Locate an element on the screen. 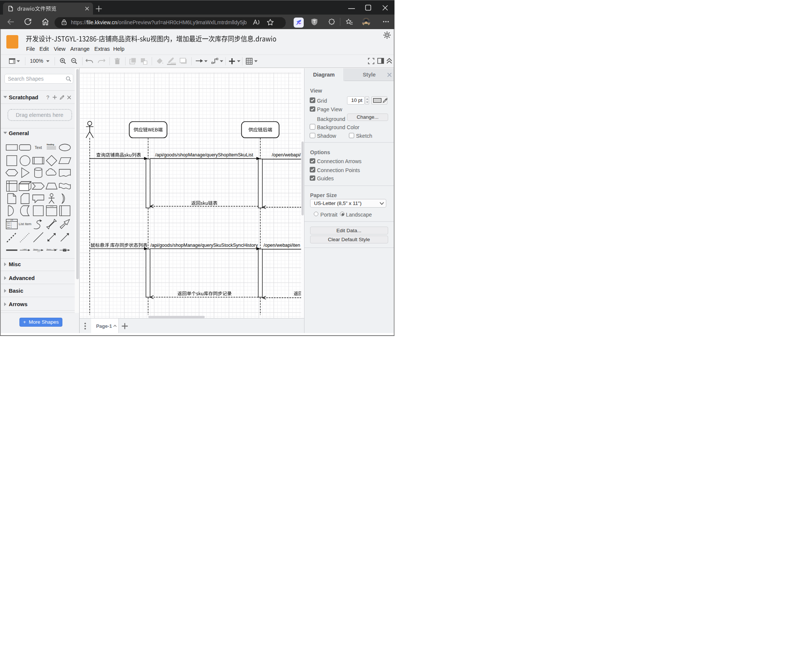 The image size is (789, 672). svg-text: List is located at coordinates (12, 220).